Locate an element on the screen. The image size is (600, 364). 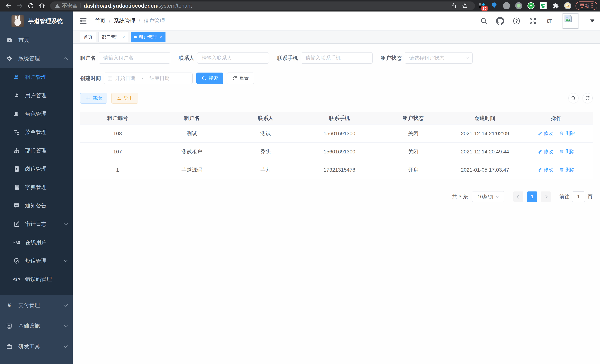
contact-input is located at coordinates (233, 58).